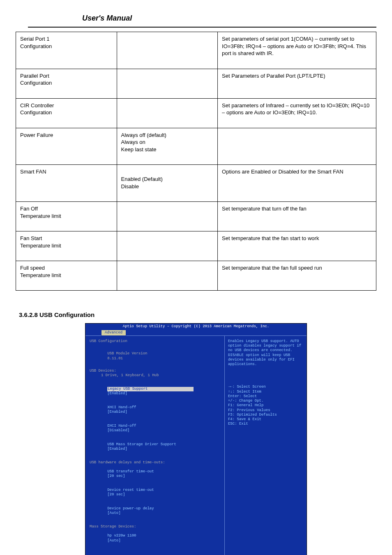 The height and width of the screenshot is (555, 392). Describe the element at coordinates (294, 46) in the screenshot. I see `desc-text: Set parameters of serial port 1(COMA) – …` at that location.